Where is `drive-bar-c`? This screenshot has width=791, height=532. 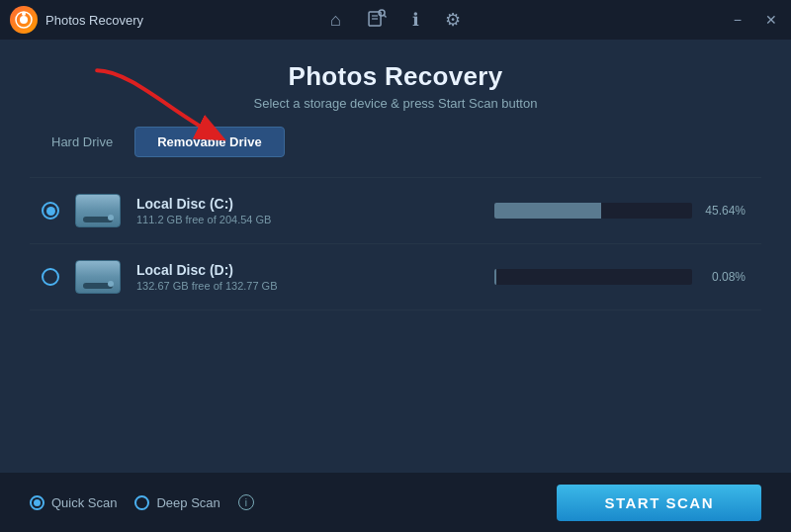
drive-bar-c is located at coordinates (593, 211).